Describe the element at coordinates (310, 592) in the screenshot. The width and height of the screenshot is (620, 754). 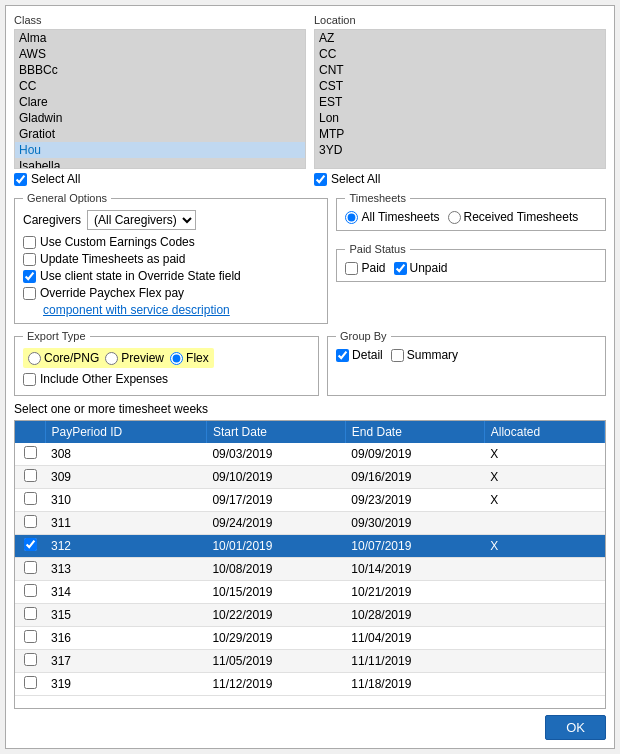
I see `table-row: 31410/15/201910/21/2019` at that location.